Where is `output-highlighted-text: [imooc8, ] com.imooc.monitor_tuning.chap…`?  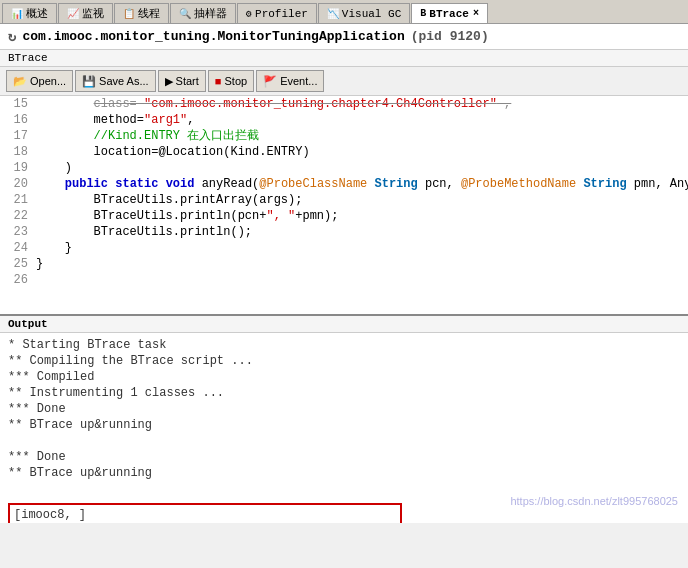 output-highlighted-text: [imooc8, ] com.imooc.monitor_tuning.chap… is located at coordinates (205, 513).